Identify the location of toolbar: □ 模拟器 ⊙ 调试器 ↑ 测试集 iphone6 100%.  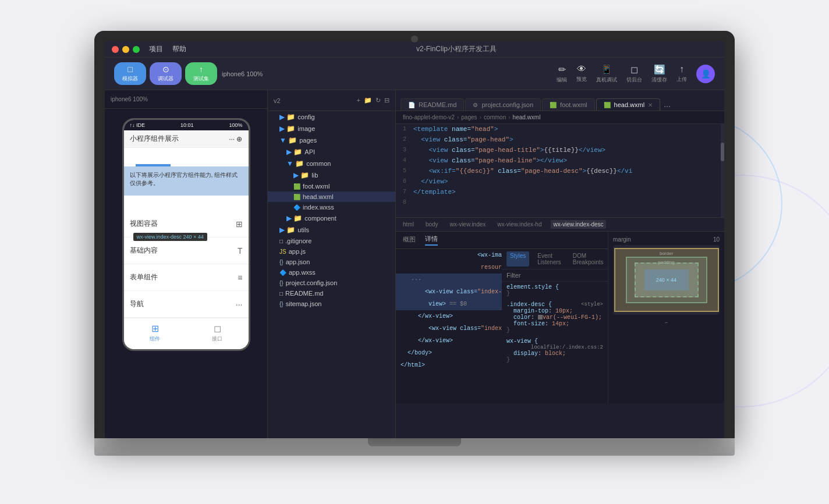
(414, 74).